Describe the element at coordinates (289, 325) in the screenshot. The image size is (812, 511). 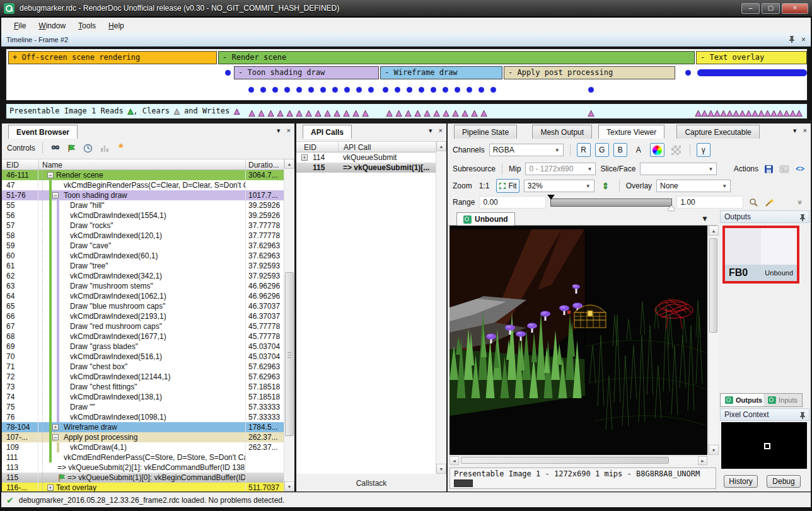
I see `event-browser-scrollbar: ▲ ▼` at that location.